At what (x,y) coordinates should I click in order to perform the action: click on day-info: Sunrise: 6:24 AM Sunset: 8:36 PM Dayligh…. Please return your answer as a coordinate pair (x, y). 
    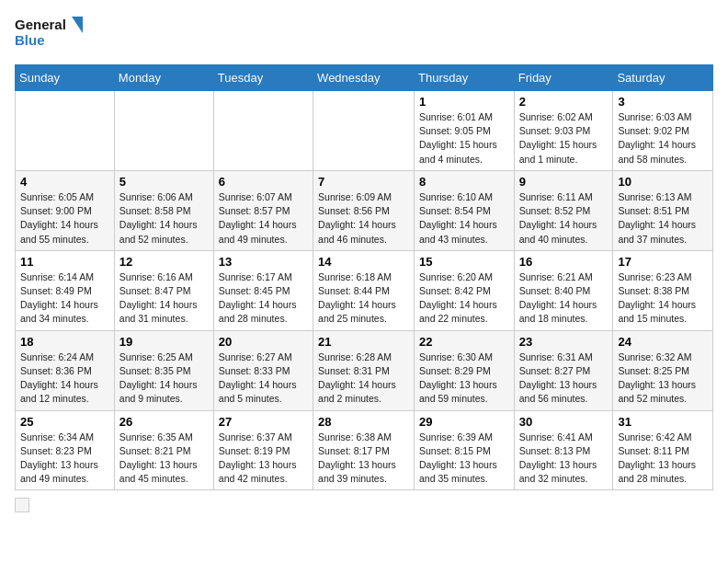
    Looking at the image, I should click on (64, 379).